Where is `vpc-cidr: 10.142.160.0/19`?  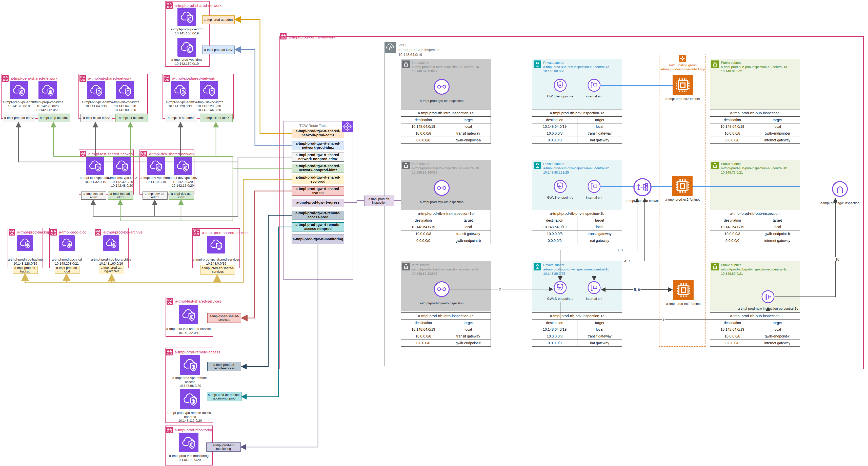
vpc-cidr: 10.142.160.0/19 is located at coordinates (187, 64).